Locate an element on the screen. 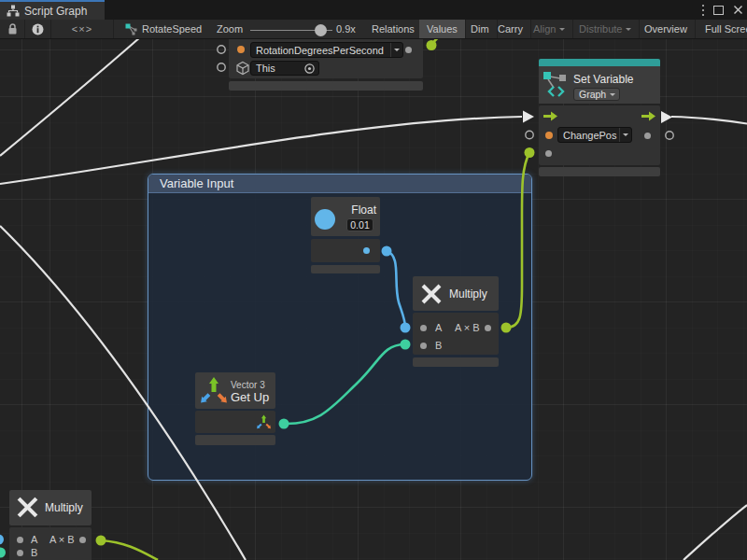 This screenshot has width=747, height=560. wire-blue-float-to-multiply is located at coordinates (396, 289).